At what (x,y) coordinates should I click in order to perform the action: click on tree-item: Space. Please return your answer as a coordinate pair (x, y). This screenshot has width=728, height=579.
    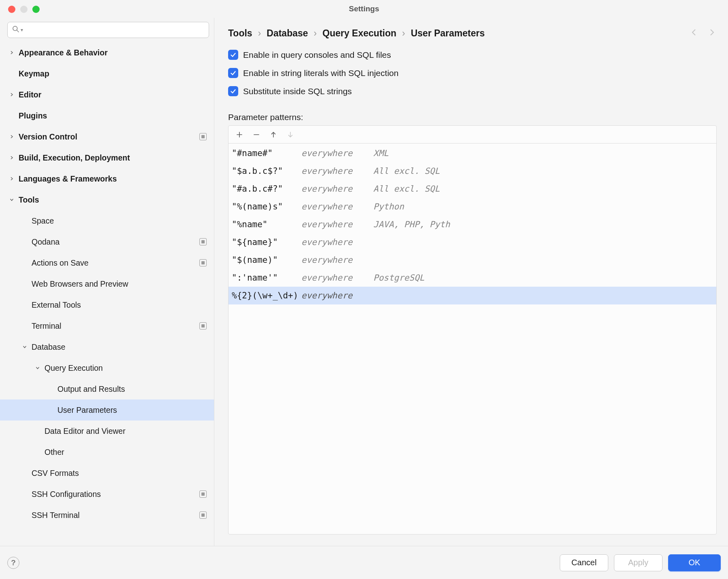
    Looking at the image, I should click on (108, 221).